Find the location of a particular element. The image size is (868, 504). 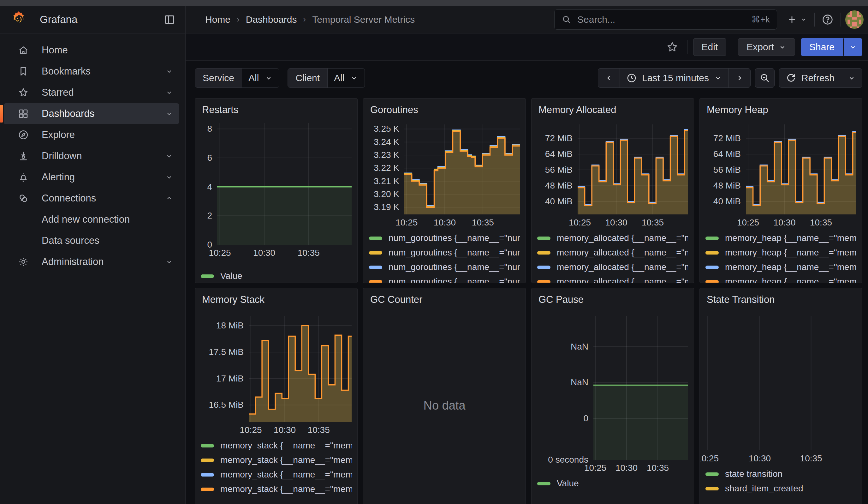

sidebar-item-label: Connections is located at coordinates (69, 198).